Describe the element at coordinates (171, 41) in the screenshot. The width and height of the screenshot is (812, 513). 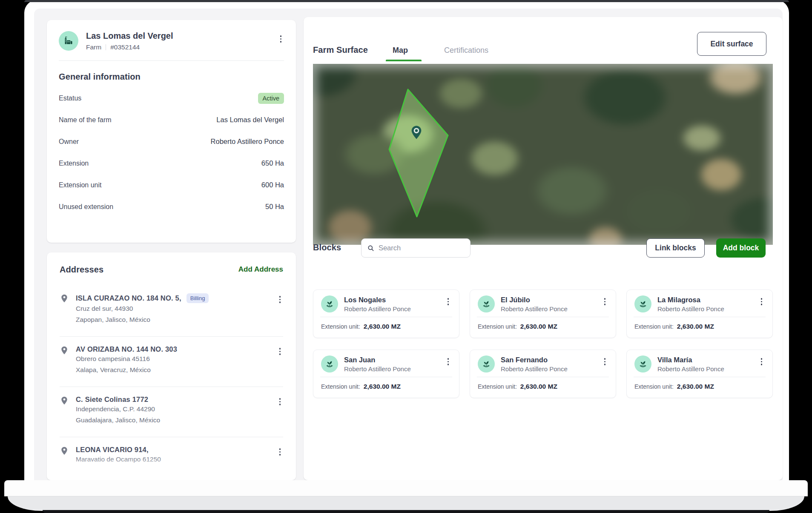
I see `farm-header: Las Lomas del Vergel Farm #0352144` at that location.